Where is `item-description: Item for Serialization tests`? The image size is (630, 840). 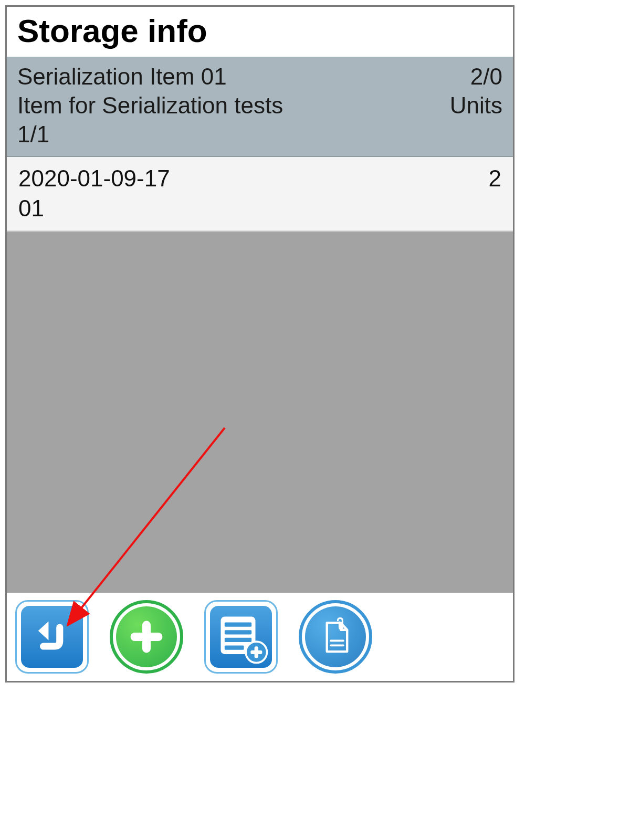 item-description: Item for Serialization tests is located at coordinates (150, 105).